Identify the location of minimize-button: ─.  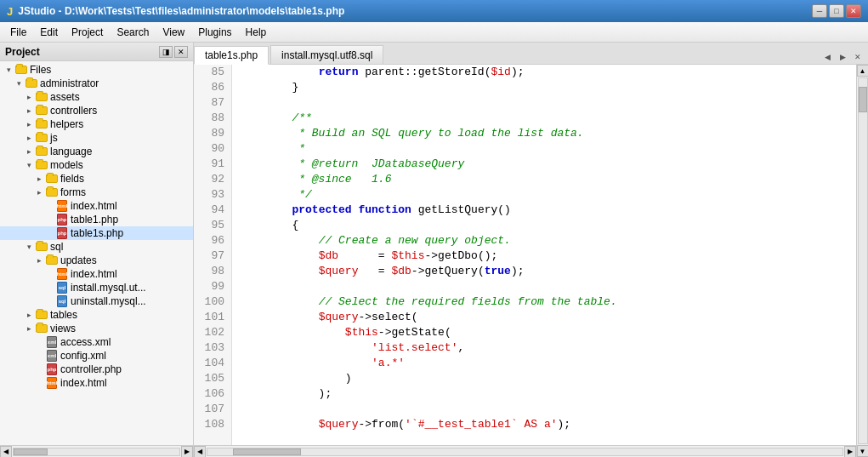
(820, 11).